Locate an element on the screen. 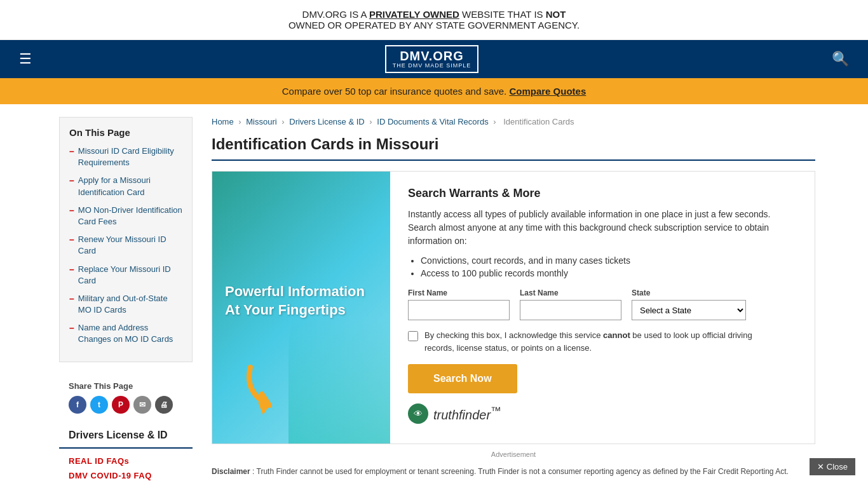 The height and width of the screenshot is (488, 868). search-form-row: First Name Last Name State Select a Stat… is located at coordinates (602, 304).